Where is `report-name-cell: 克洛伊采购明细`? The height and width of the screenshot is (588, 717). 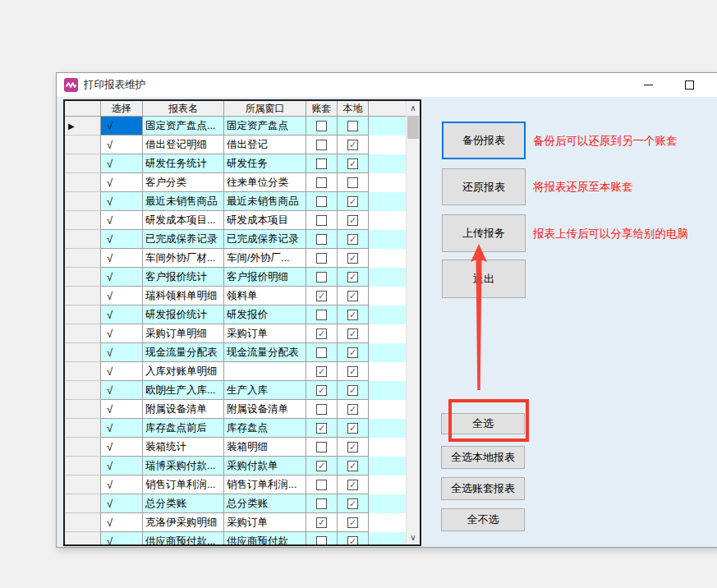 report-name-cell: 克洛伊采购明细 is located at coordinates (184, 522).